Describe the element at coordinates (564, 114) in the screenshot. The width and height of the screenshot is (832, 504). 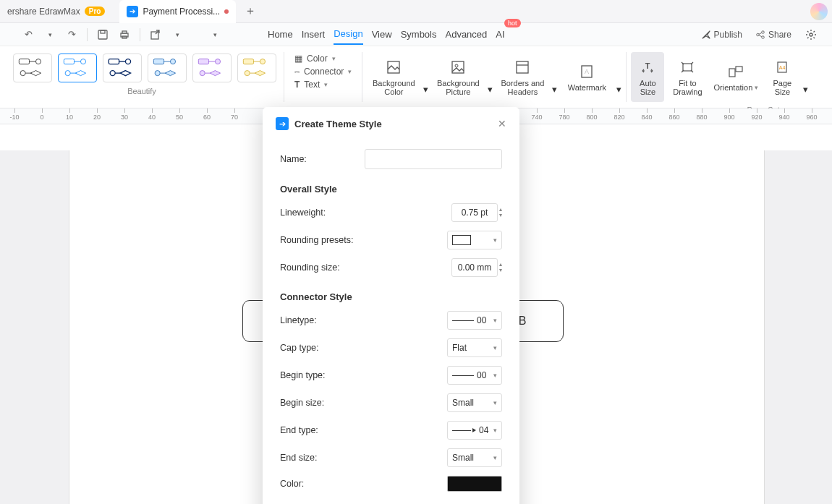
I see `ruler-tick: 780` at that location.